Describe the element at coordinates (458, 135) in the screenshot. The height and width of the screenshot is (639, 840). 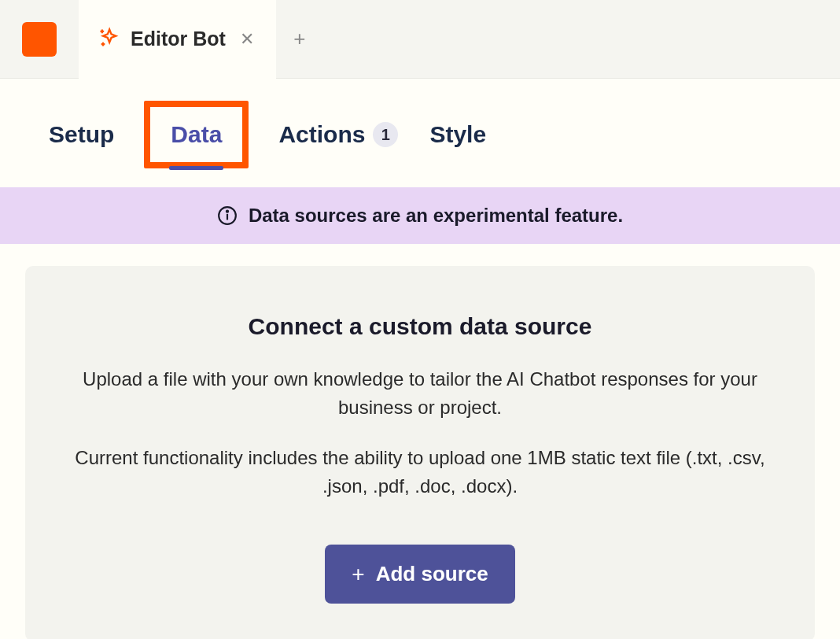
I see `tab-style: Style` at that location.